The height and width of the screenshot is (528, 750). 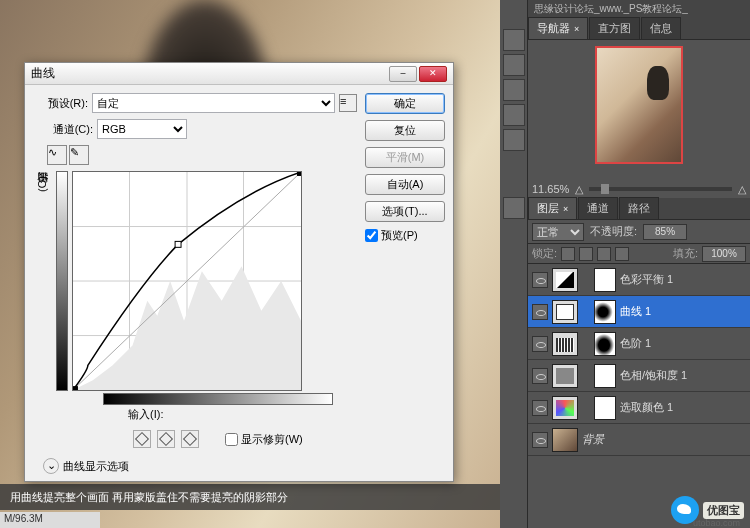 What do you see at coordinates (403, 74) in the screenshot?
I see `minimize-button: –` at bounding box center [403, 74].